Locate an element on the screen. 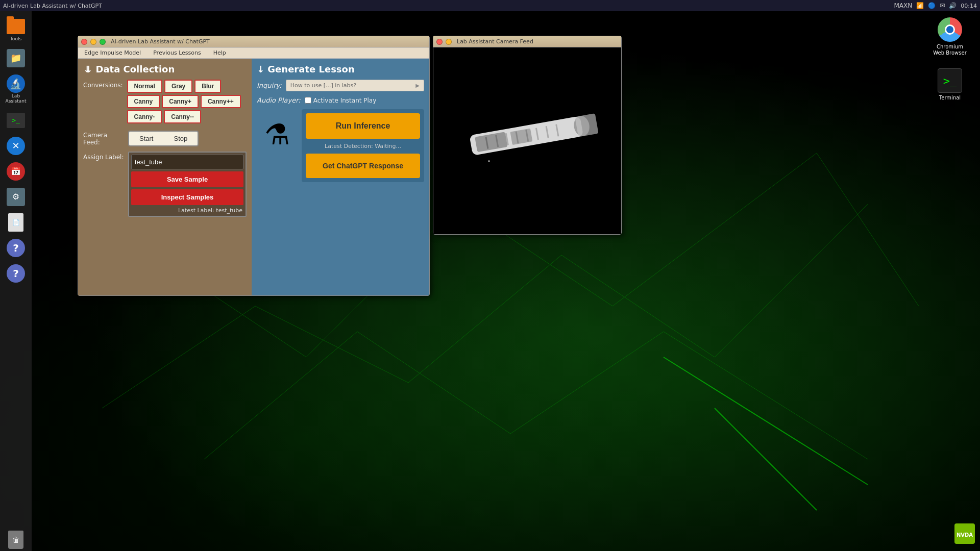  camera-min-btn is located at coordinates (449, 42).